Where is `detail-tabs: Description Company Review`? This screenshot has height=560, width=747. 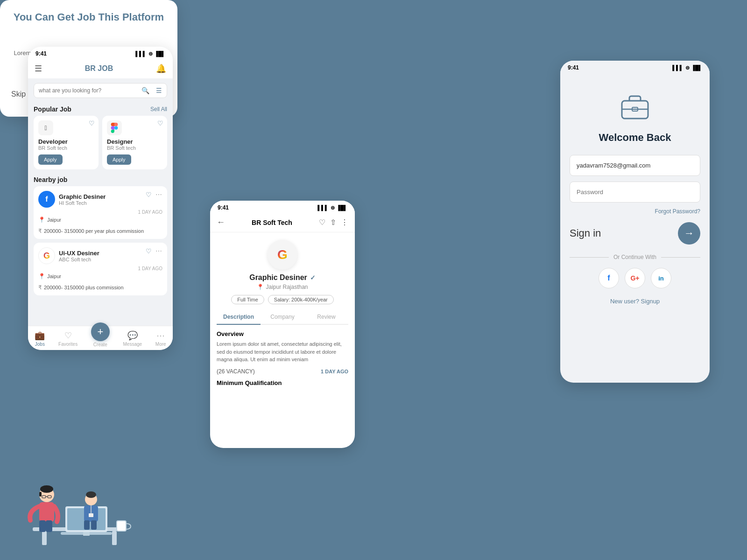
detail-tabs: Description Company Review is located at coordinates (282, 317).